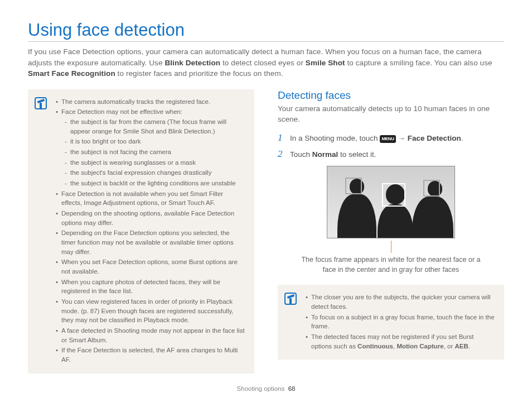 This screenshot has height=402, width=532. What do you see at coordinates (151, 335) in the screenshot?
I see `note-item: A face detected in Shooting mode may not…` at bounding box center [151, 335].